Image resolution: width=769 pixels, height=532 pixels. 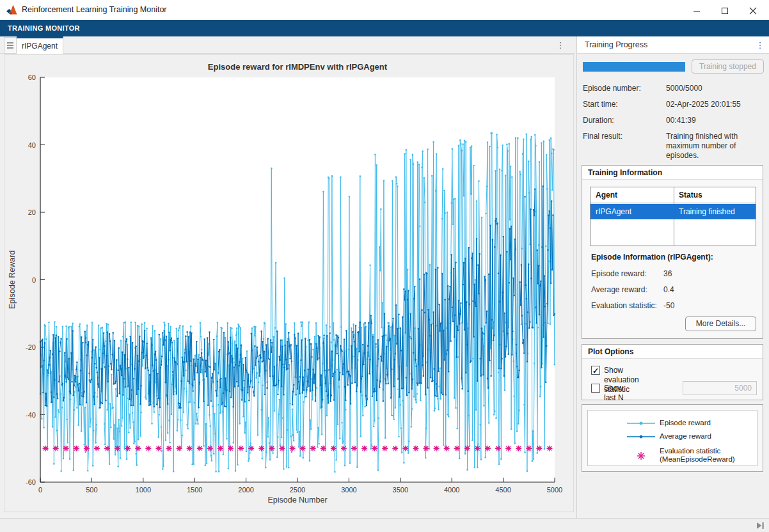 I want to click on x-tick-label: 1000, so click(x=143, y=490).